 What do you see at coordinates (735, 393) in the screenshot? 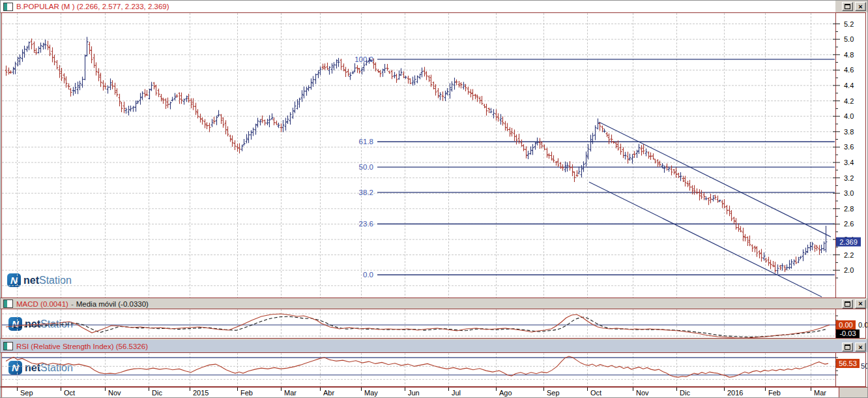
I see `month-label: 2016` at bounding box center [735, 393].